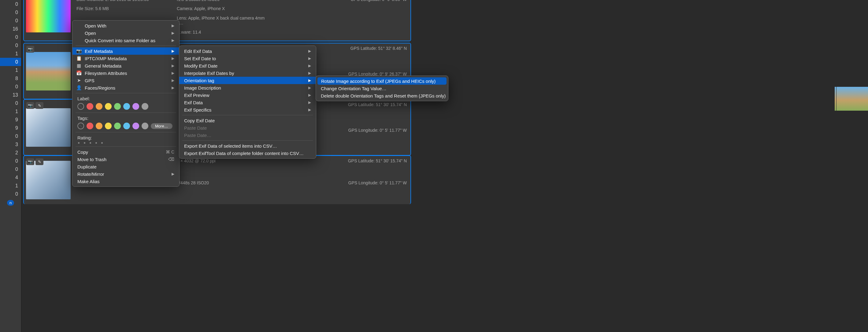  Describe the element at coordinates (126, 66) in the screenshot. I see `menu-general-metadata: ▦ General Metadata▶` at that location.